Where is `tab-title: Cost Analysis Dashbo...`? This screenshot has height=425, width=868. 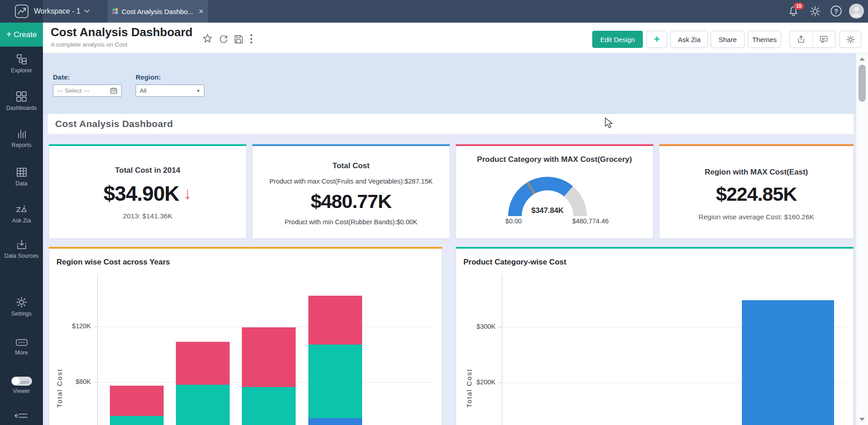
tab-title: Cost Analysis Dashbo... is located at coordinates (157, 12).